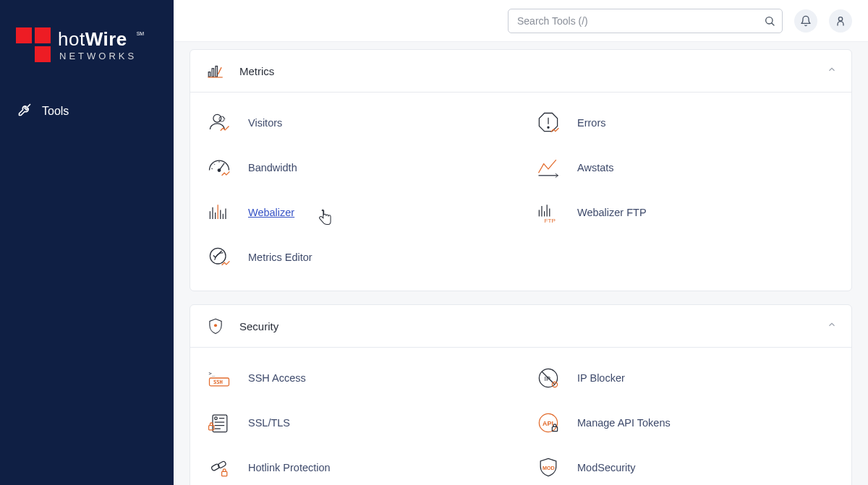 This screenshot has width=868, height=485. Describe the element at coordinates (356, 168) in the screenshot. I see `tool-bandwidth: Bandwidth` at that location.